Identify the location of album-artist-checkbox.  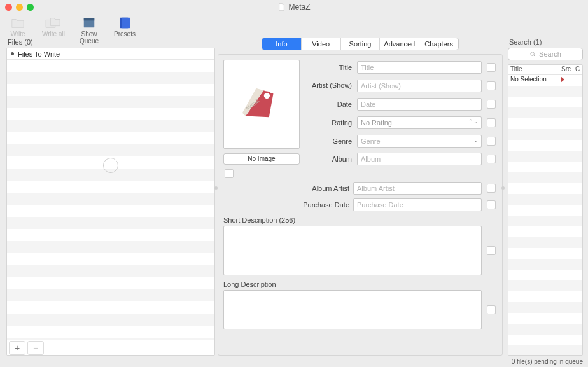
(491, 188).